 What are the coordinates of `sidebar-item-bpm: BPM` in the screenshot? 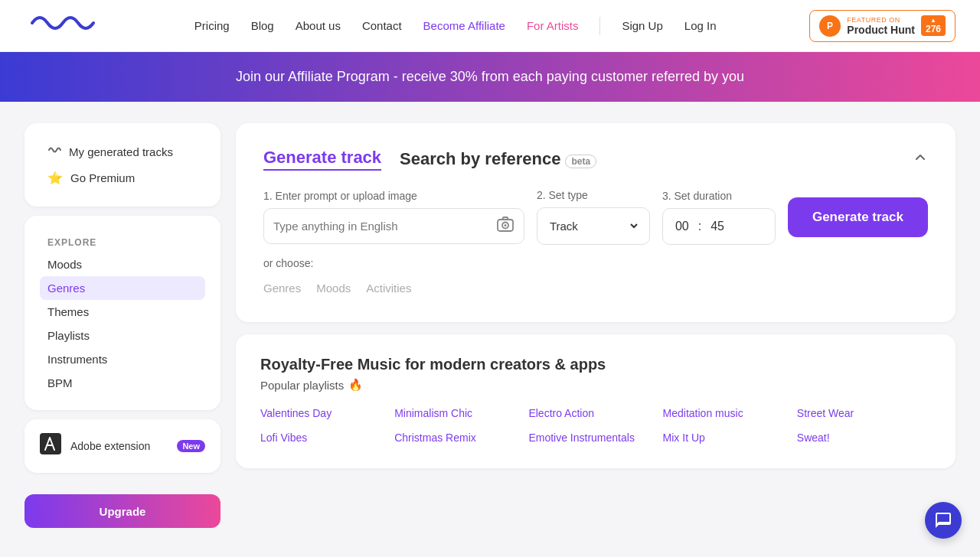 It's located at (122, 383).